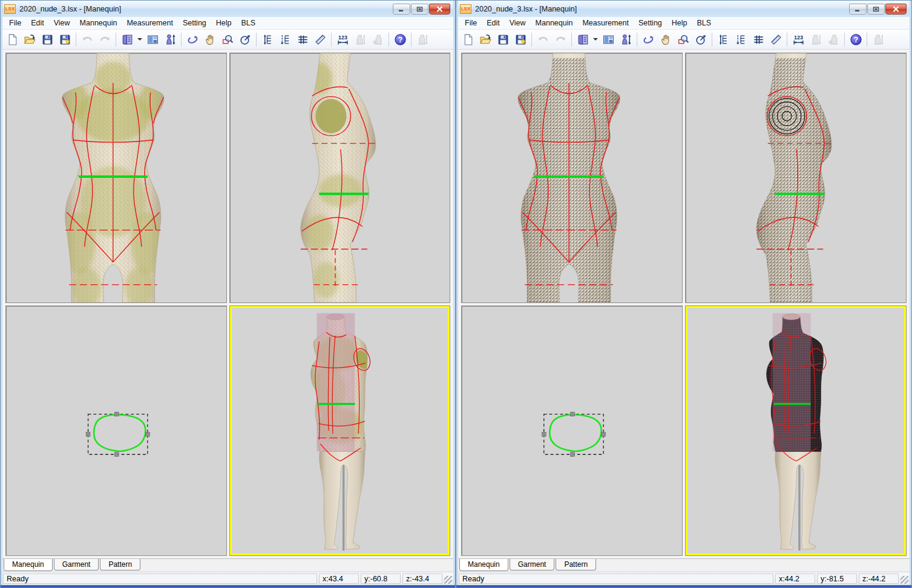 The height and width of the screenshot is (588, 912). Describe the element at coordinates (701, 40) in the screenshot. I see `zoom-fit-icon` at that location.